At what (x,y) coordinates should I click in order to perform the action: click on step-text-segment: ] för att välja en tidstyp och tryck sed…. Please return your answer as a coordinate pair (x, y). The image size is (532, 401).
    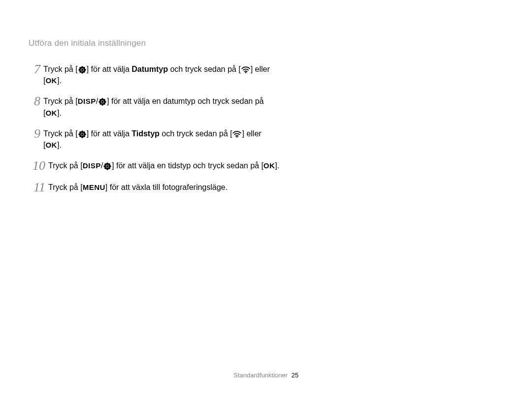
    Looking at the image, I should click on (188, 165).